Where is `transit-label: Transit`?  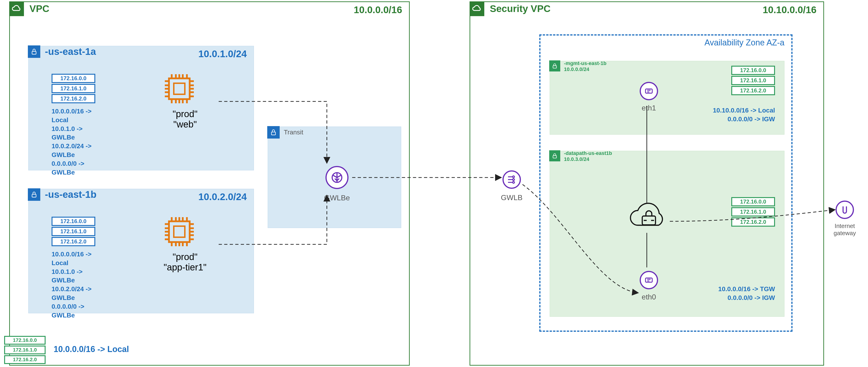 transit-label: Transit is located at coordinates (293, 132).